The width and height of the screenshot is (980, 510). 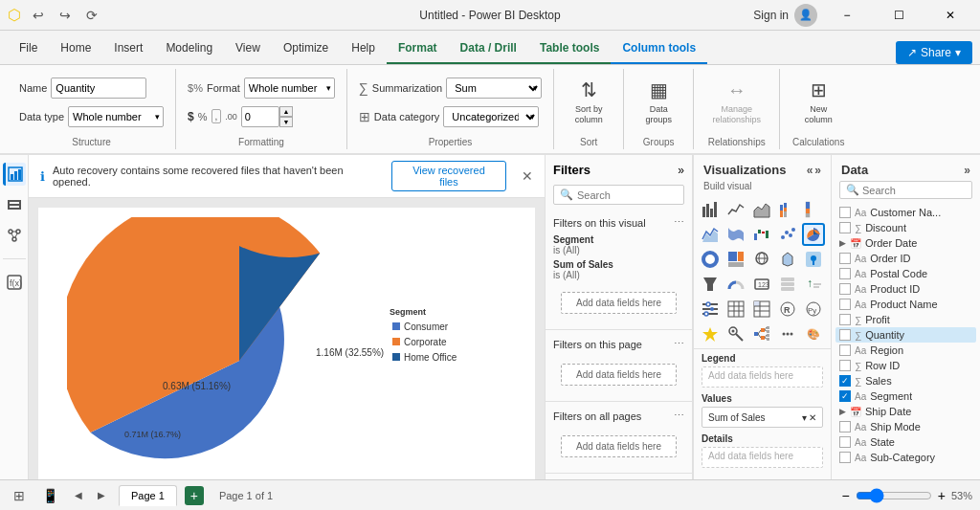 I want to click on tab-insert: Insert, so click(x=128, y=49).